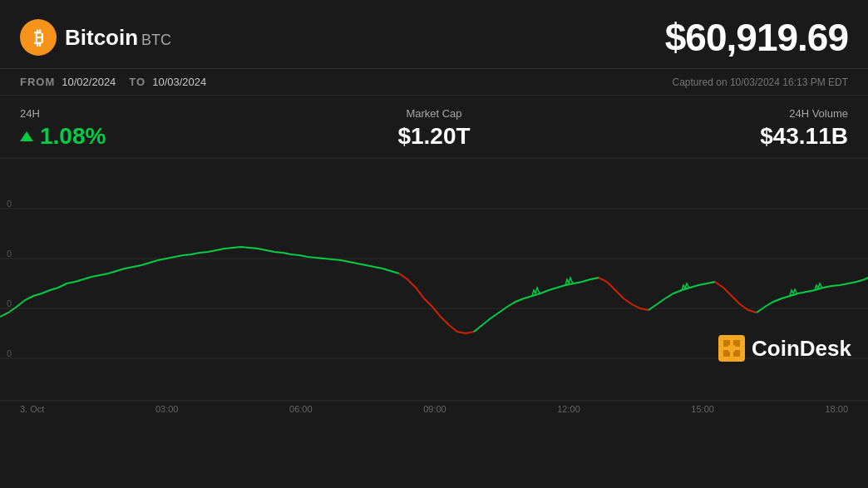 Image resolution: width=868 pixels, height=488 pixels. What do you see at coordinates (732, 348) in the screenshot?
I see `coindesk-icon` at bounding box center [732, 348].